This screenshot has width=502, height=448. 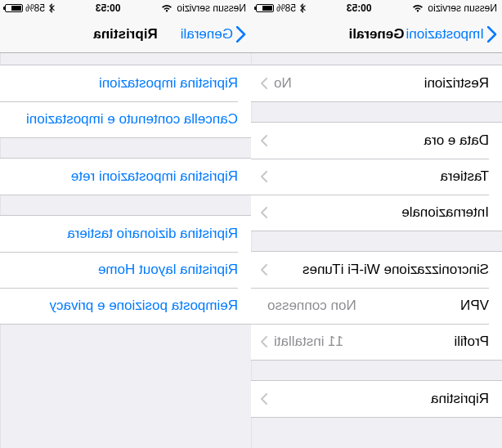 What do you see at coordinates (126, 270) in the screenshot?
I see `action-ripristina-layout-home: Ripristina layout Home` at bounding box center [126, 270].